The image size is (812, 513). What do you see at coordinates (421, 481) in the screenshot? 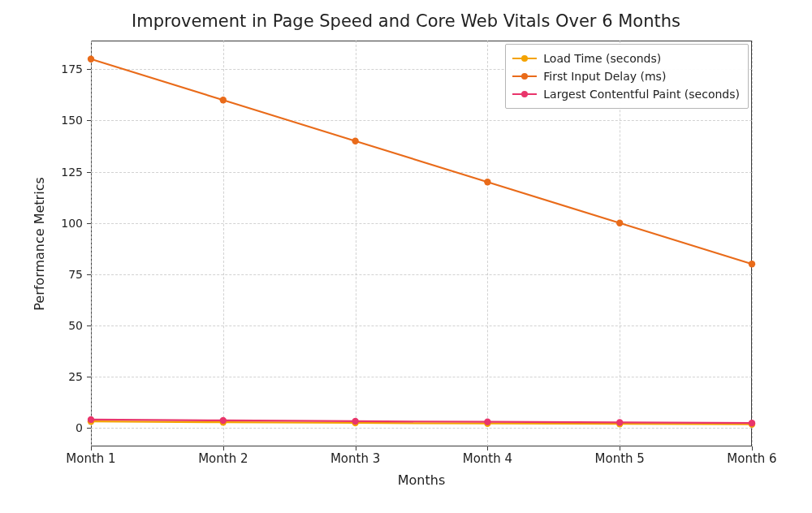
I see `x-axis-label: Months` at bounding box center [421, 481].